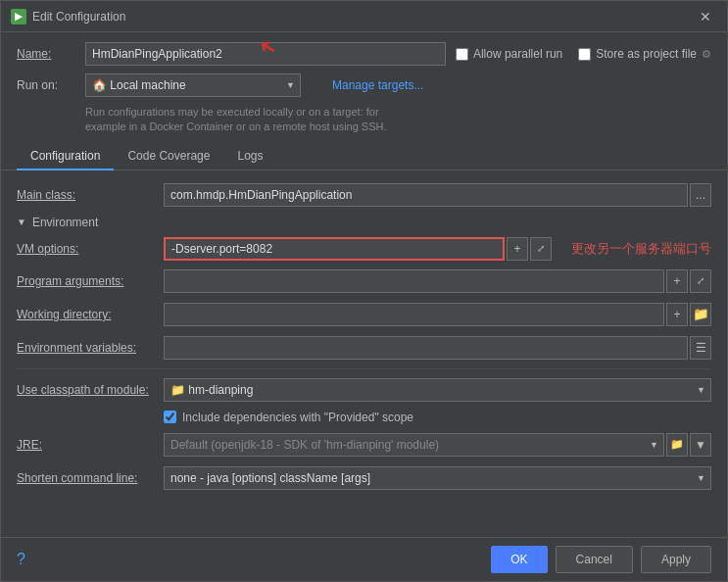  What do you see at coordinates (364, 249) in the screenshot?
I see `vm-options-row: VM options: + ⤢ 更改另一个服务器端口号` at bounding box center [364, 249].